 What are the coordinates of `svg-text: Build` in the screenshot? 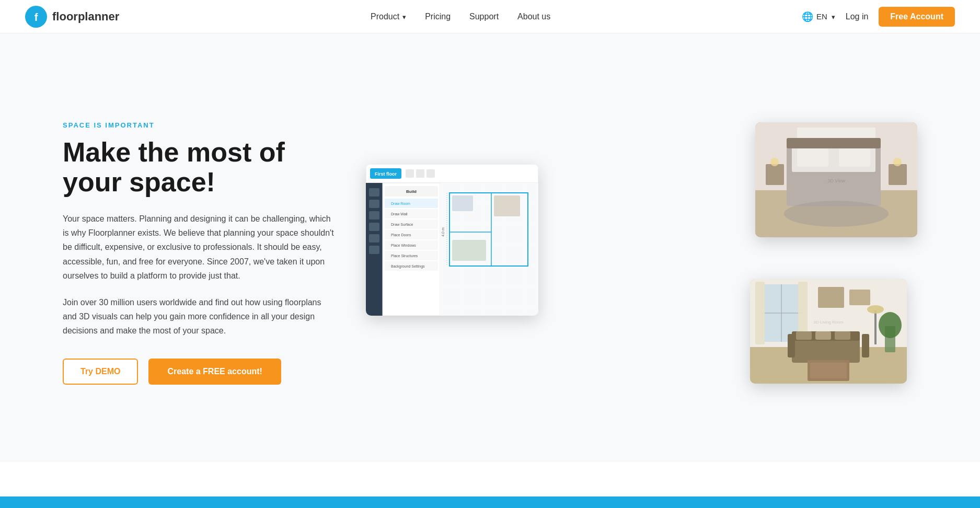 It's located at (411, 191).